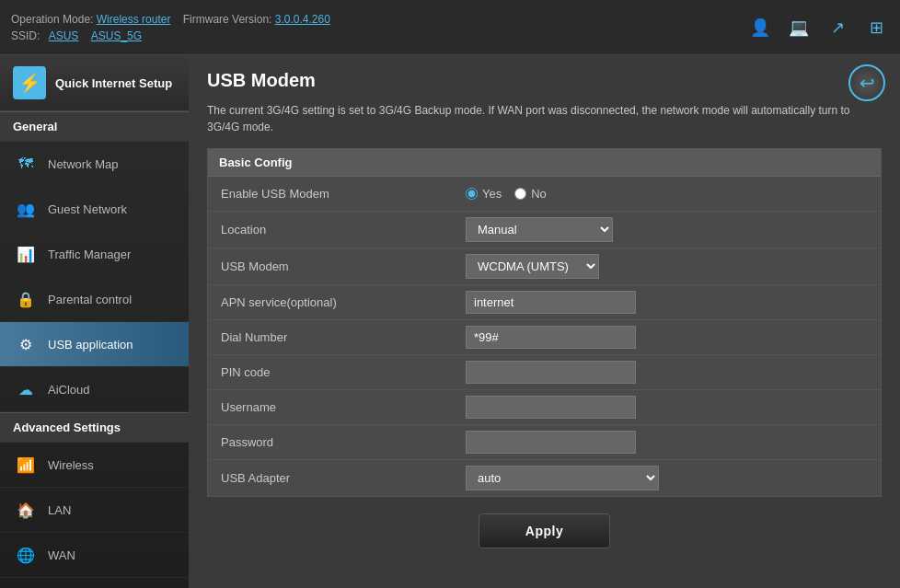  Describe the element at coordinates (668, 337) in the screenshot. I see `dial-number-value` at that location.